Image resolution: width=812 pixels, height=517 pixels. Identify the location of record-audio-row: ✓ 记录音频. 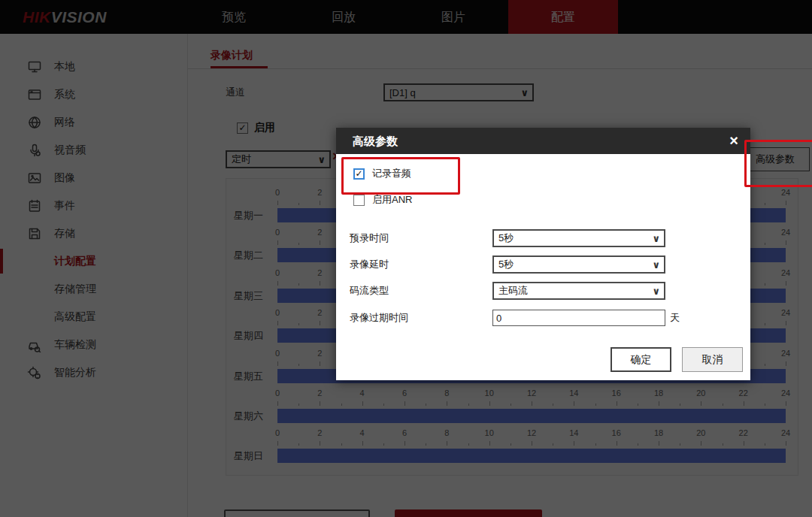
(382, 174).